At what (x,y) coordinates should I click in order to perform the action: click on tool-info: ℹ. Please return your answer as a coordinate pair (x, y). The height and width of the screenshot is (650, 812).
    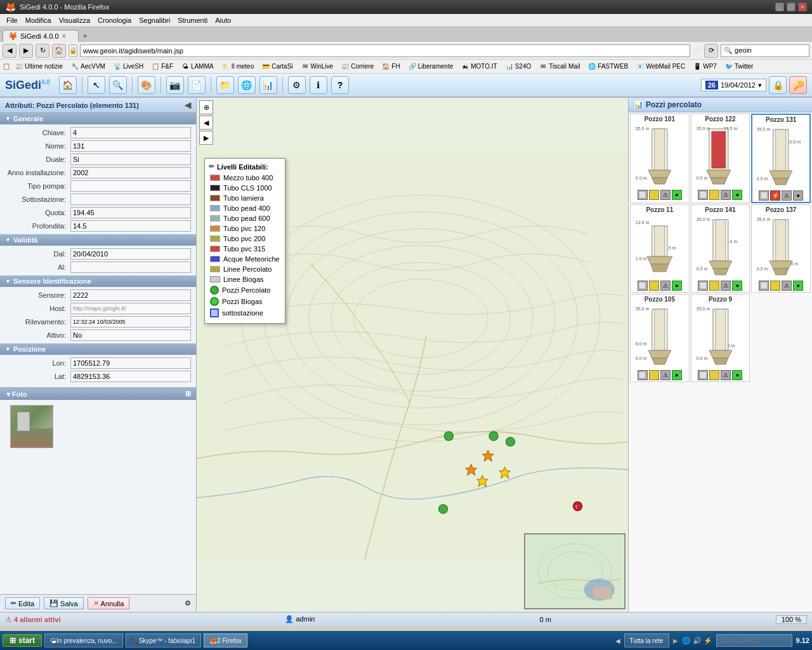
    Looking at the image, I should click on (318, 85).